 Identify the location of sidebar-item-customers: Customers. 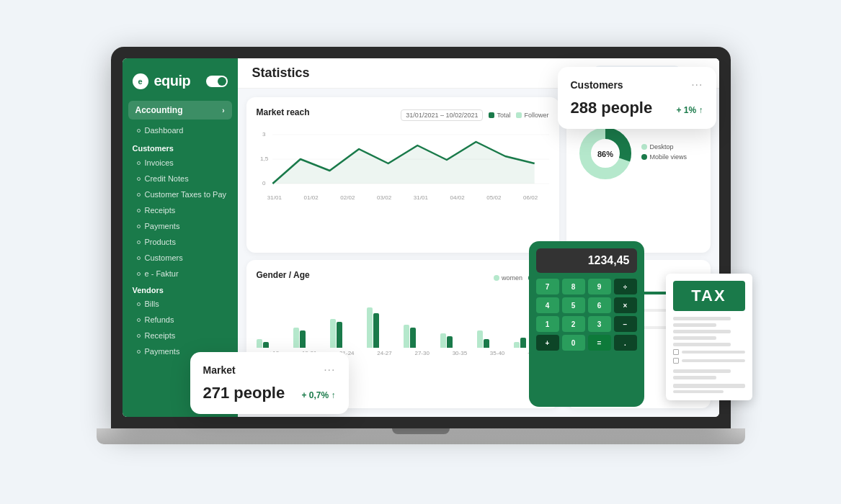
(180, 258).